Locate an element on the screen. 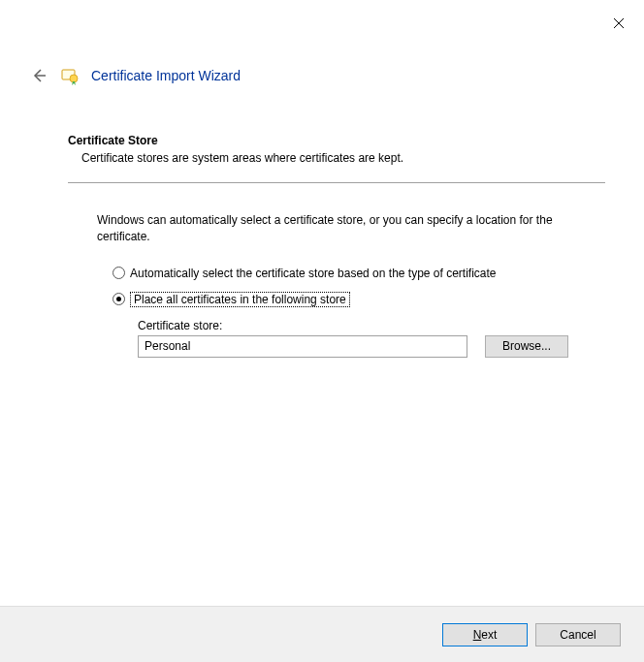 This screenshot has width=644, height=662. close-icon is located at coordinates (619, 23).